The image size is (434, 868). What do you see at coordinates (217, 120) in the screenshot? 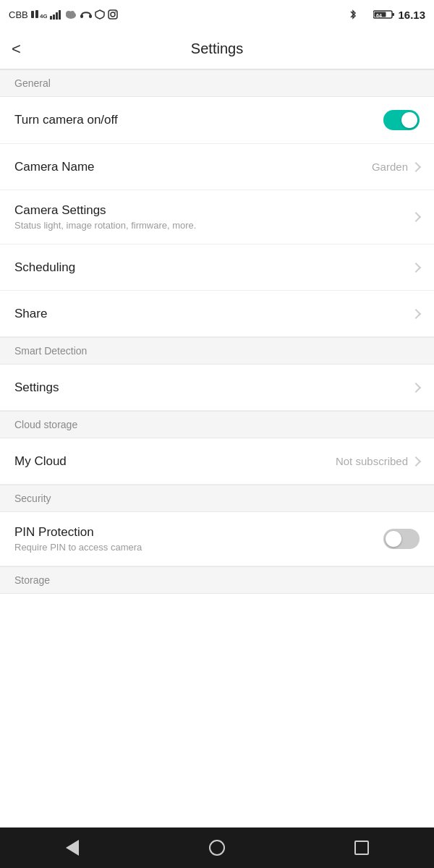
I see `list-item-turn-camera: Turn camera on/off` at bounding box center [217, 120].